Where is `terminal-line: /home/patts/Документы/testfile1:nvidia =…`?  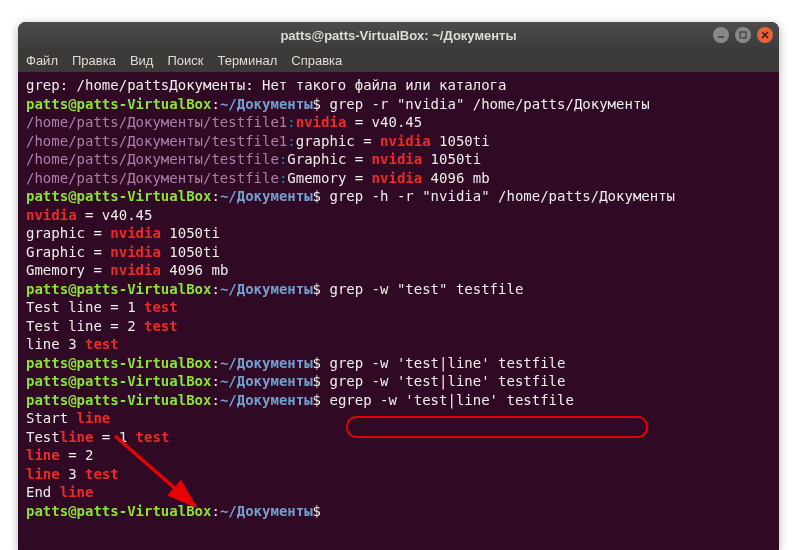 terminal-line: /home/patts/Документы/testfile1:nvidia =… is located at coordinates (398, 122).